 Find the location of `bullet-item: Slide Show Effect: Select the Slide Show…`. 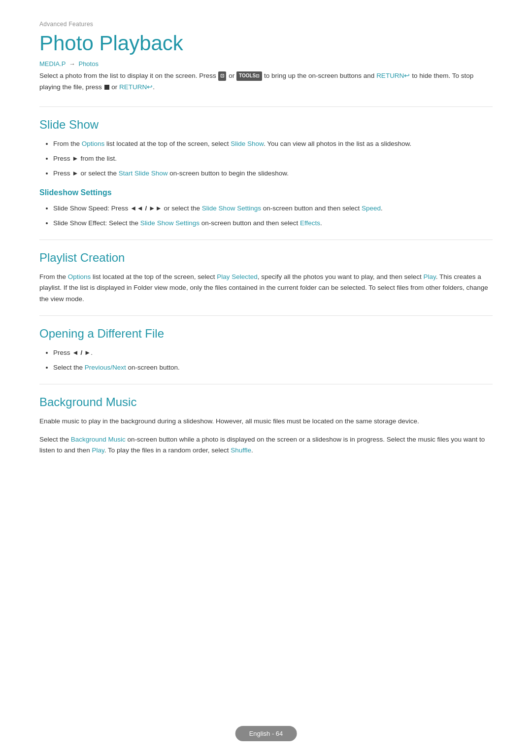

bullet-item: Slide Show Effect: Select the Slide Show… is located at coordinates (273, 223).